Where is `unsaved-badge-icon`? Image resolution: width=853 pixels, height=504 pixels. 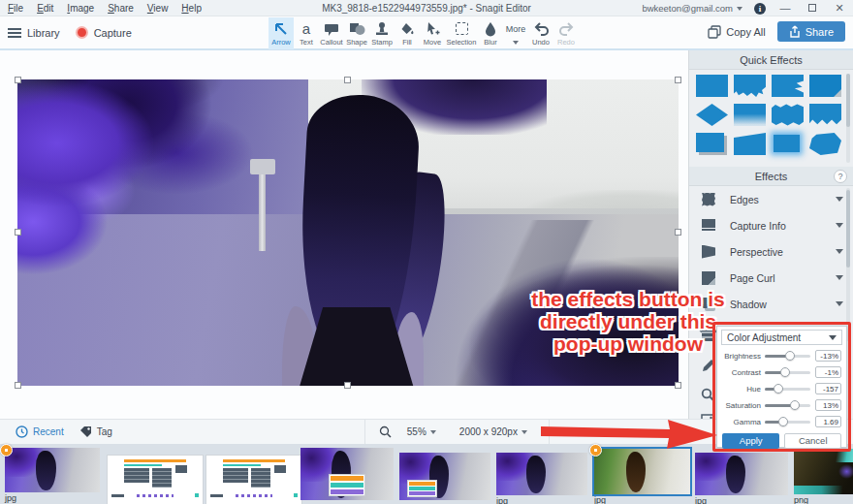
unsaved-badge-icon is located at coordinates (6, 450).